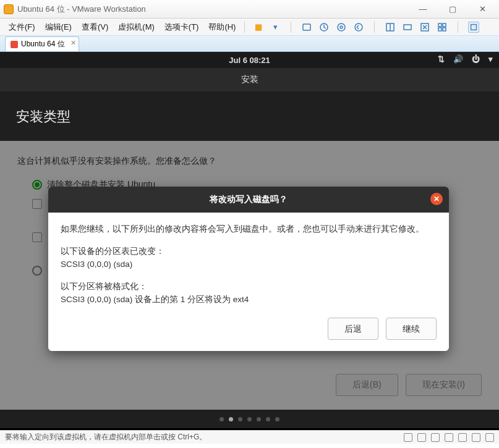 The height and width of the screenshot is (448, 499). Describe the element at coordinates (58, 27) in the screenshot. I see `menu-edit: 编辑(E)` at that location.